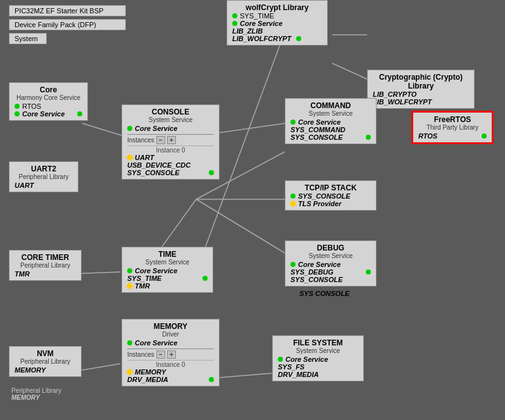  I want to click on dot-mem2, so click(211, 380).